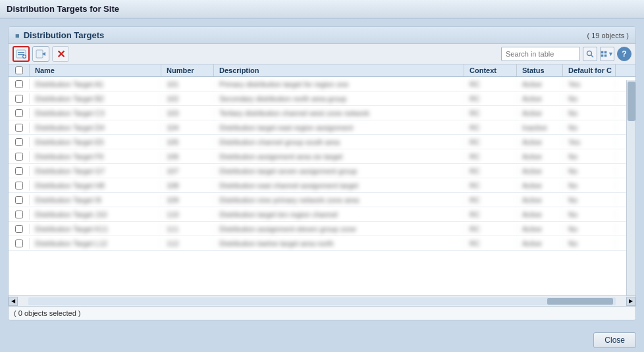  Describe the element at coordinates (540, 128) in the screenshot. I see `cell-status: Inactive` at that location.